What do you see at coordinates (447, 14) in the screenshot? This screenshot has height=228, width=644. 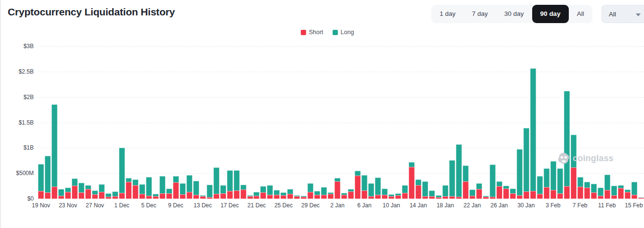 I see `range-button-1day: 1 day` at bounding box center [447, 14].